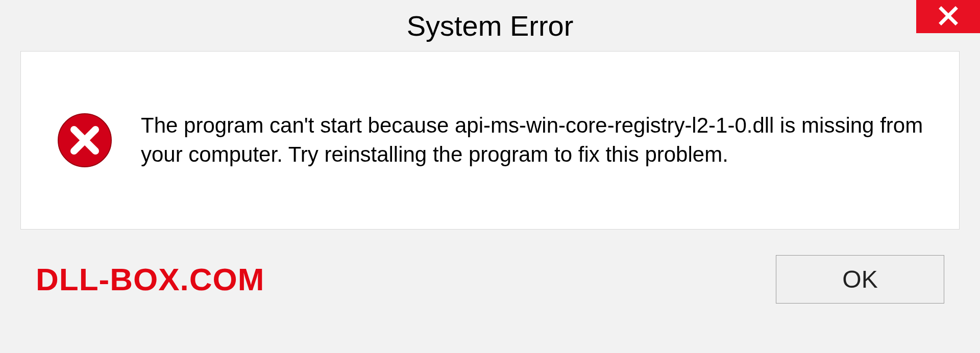 The image size is (980, 353). What do you see at coordinates (532, 140) in the screenshot?
I see `error-message: The program can't start because api-ms-w…` at bounding box center [532, 140].